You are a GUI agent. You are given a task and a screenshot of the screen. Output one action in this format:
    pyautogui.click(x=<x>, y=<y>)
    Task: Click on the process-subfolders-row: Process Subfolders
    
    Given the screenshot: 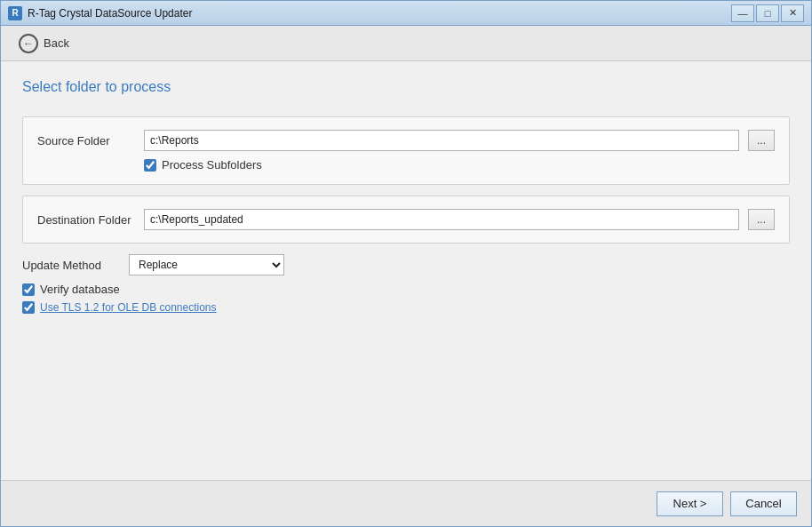 What is the action you would take?
    pyautogui.click(x=459, y=165)
    